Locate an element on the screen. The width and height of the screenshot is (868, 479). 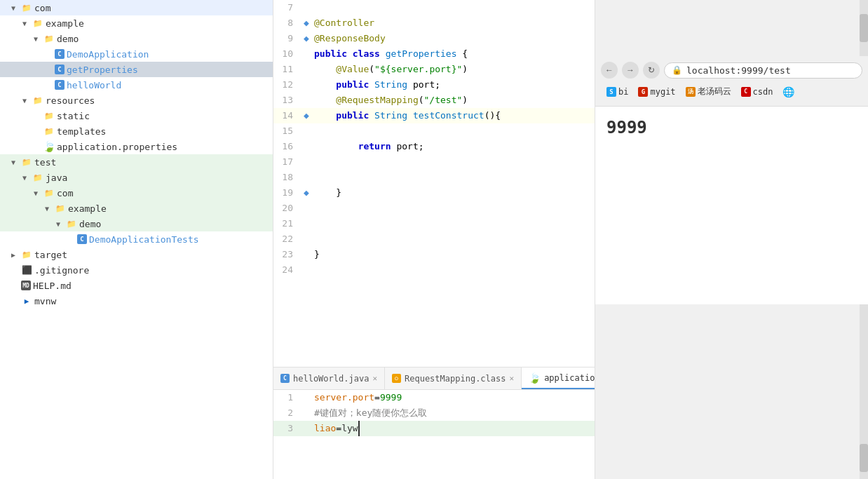
tab-helloWorld: C helloWorld.java ✕ is located at coordinates (330, 379).